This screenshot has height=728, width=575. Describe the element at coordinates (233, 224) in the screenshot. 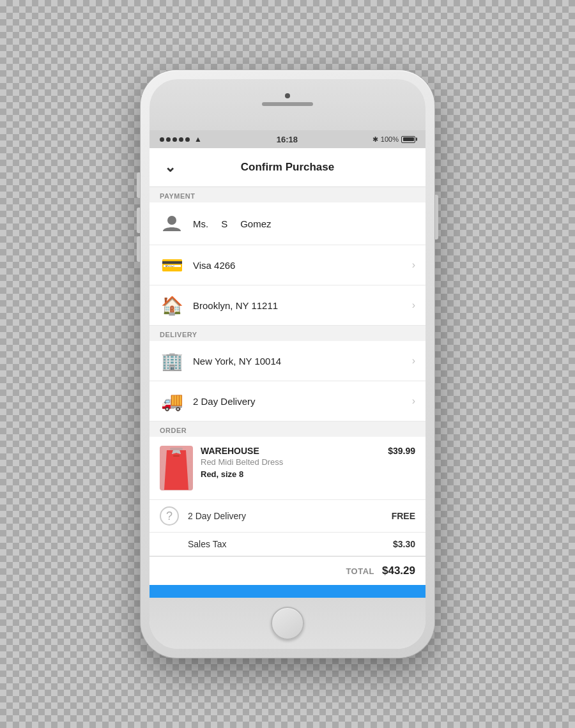

I see `profile-name: Ms. S Gomez` at that location.